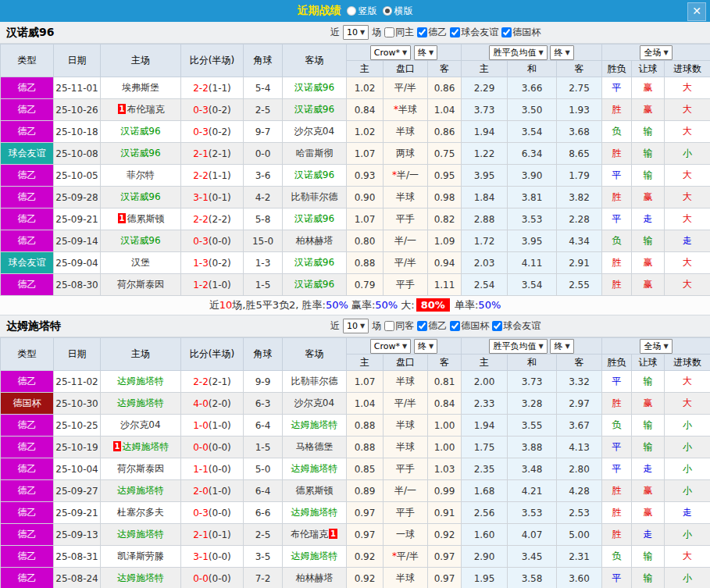 This screenshot has width=710, height=588. Describe the element at coordinates (617, 362) in the screenshot. I see `sub-header-result: 胜负` at that location.